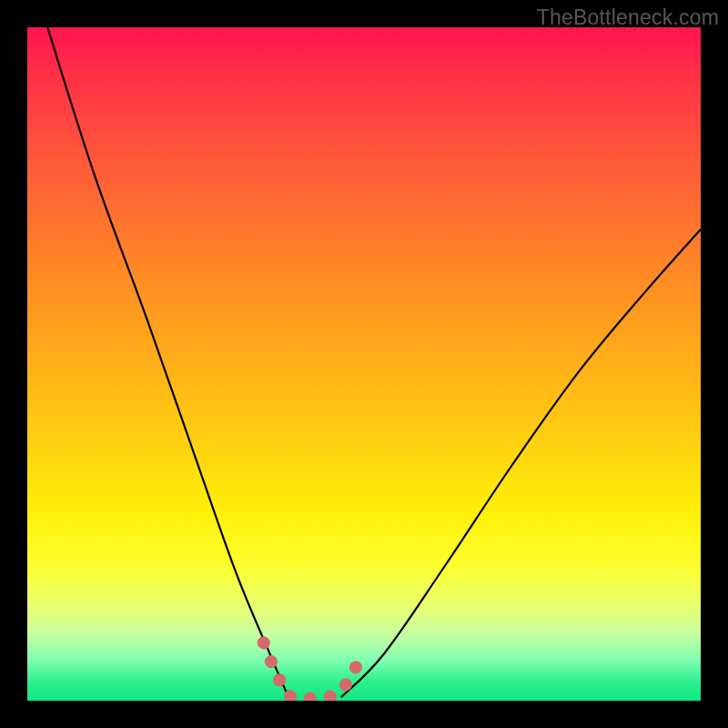  Describe the element at coordinates (628, 18) in the screenshot. I see `watermark-text: TheBottleneck.com` at that location.